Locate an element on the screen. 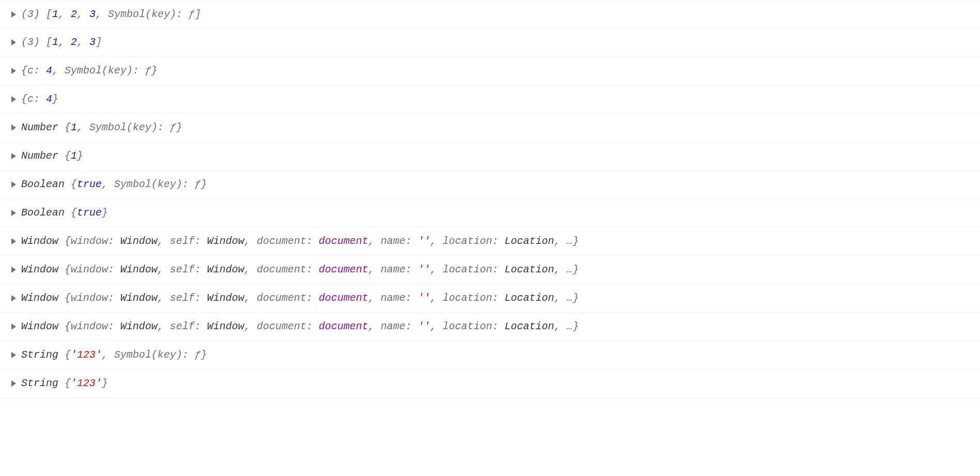  console-row: (3) [1, 2, 3, Symbol(key): ƒ] is located at coordinates (490, 14).